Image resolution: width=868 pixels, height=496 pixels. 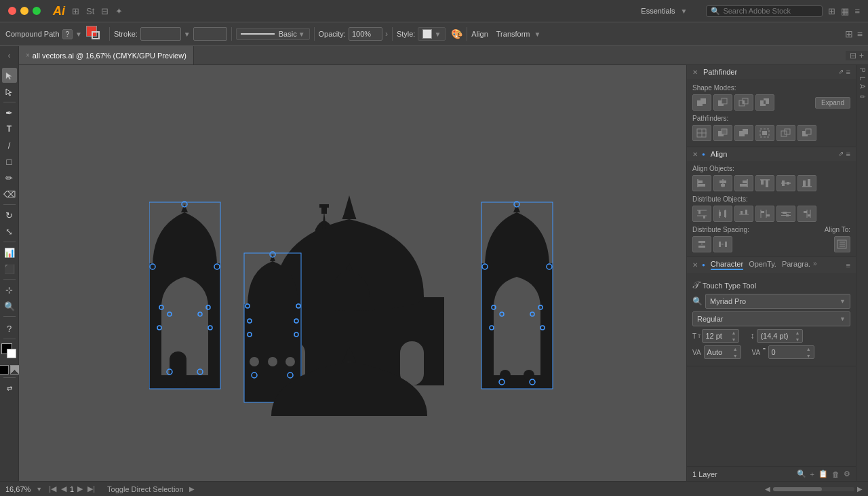 What do you see at coordinates (723, 352) in the screenshot?
I see `kerning-input: Auto ▲ ▼` at bounding box center [723, 352].